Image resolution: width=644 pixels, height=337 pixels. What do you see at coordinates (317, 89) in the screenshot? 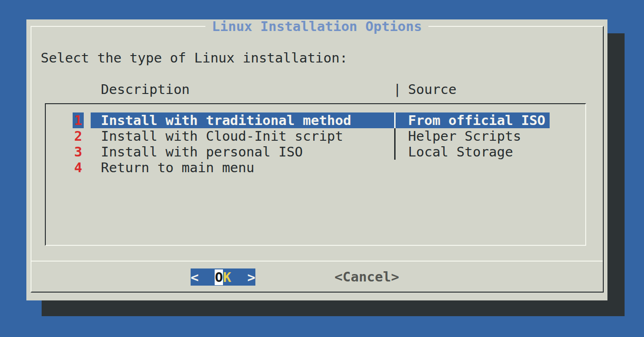
I see `column-header-row: Description | Source` at bounding box center [317, 89].